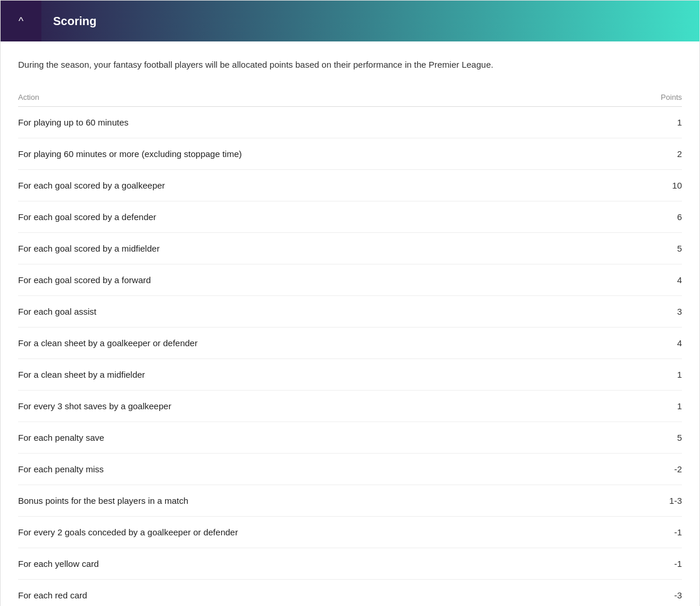 The height and width of the screenshot is (606, 700). I want to click on points-cell: 1-3, so click(659, 501).